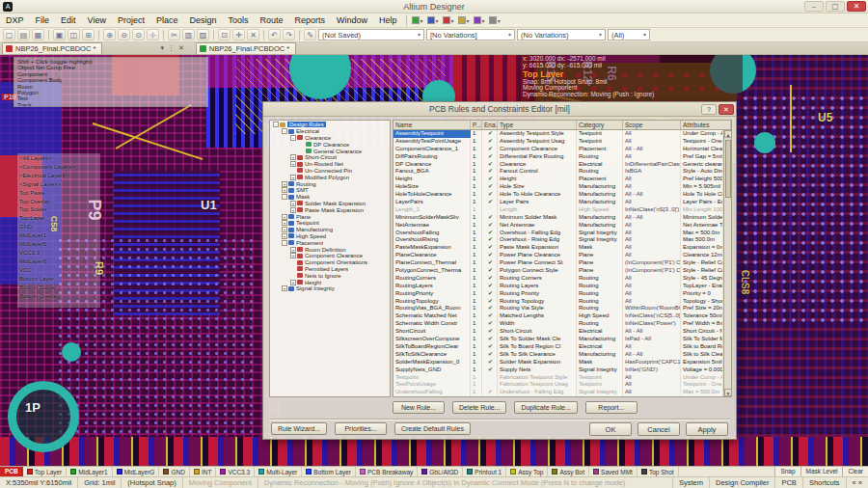 This screenshot has height=488, width=868. Describe the element at coordinates (537, 125) in the screenshot. I see `column-header-type: Type` at that location.